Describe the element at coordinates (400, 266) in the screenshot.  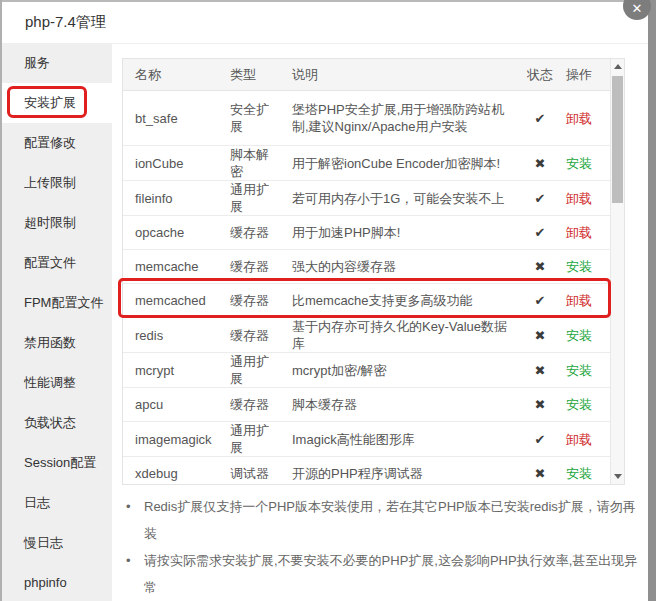
I see `extension-description: 强大的内容缓存器` at that location.